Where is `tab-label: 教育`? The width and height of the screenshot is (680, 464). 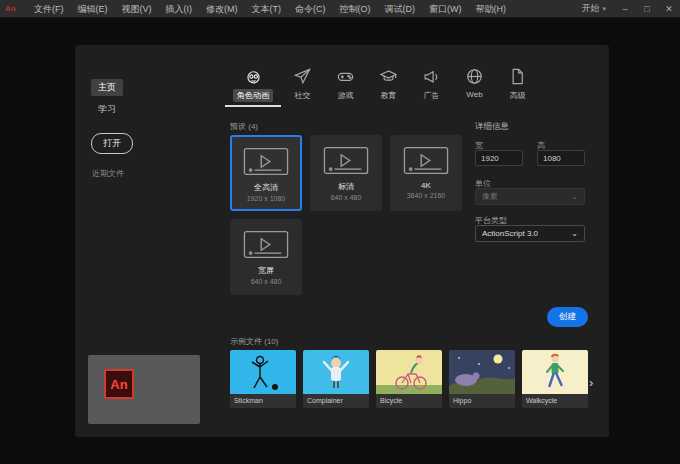 tab-label: 教育 is located at coordinates (389, 96).